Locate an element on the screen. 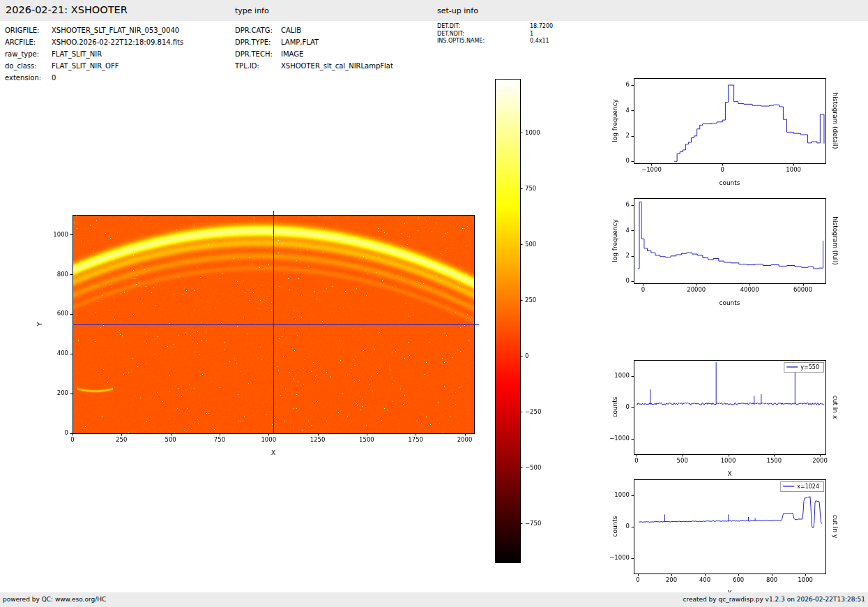 The width and height of the screenshot is (868, 607). footer-powered-by: powered by QC: www.eso.org/HC is located at coordinates (54, 599).